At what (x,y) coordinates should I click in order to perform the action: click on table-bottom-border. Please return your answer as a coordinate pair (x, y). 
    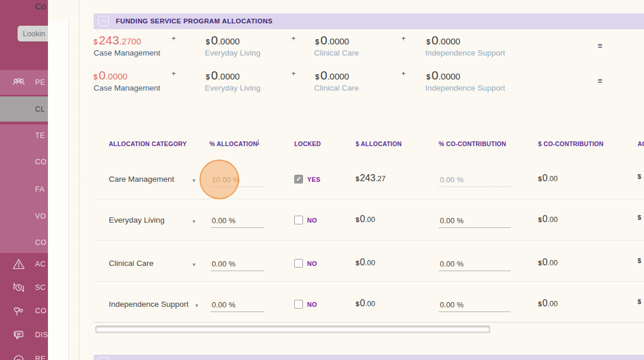
    Looking at the image, I should click on (369, 323).